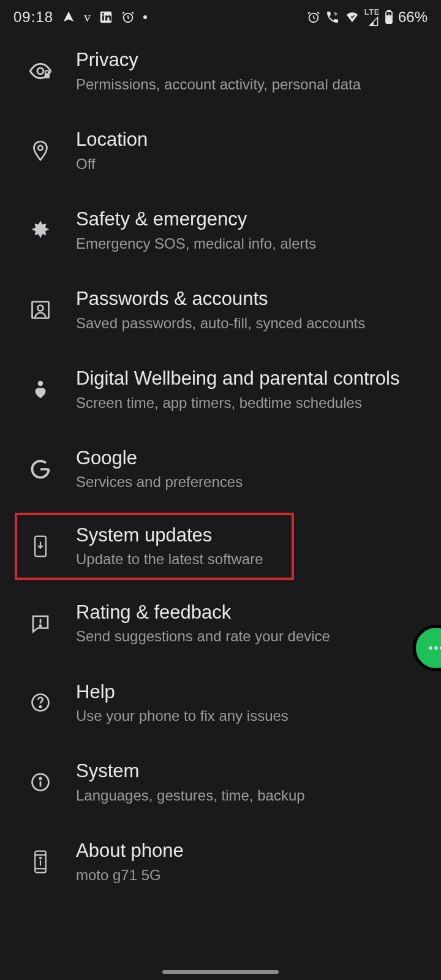  I want to click on app-v-icon: v, so click(87, 17).